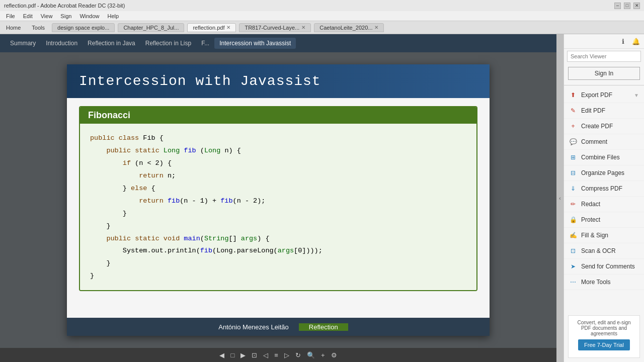 The image size is (644, 362). What do you see at coordinates (205, 43) in the screenshot?
I see `nav-f: F...` at bounding box center [205, 43].